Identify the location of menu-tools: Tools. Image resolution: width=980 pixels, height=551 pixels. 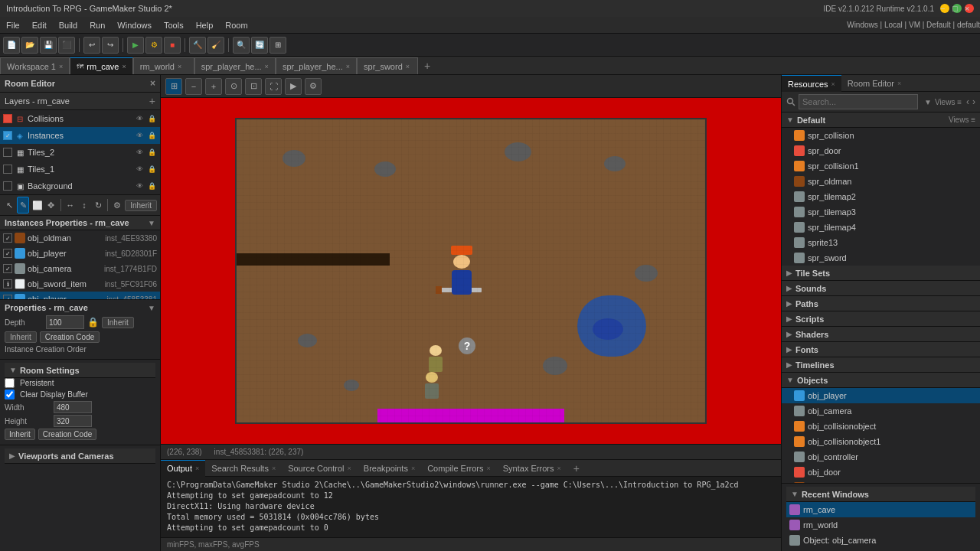
(174, 25).